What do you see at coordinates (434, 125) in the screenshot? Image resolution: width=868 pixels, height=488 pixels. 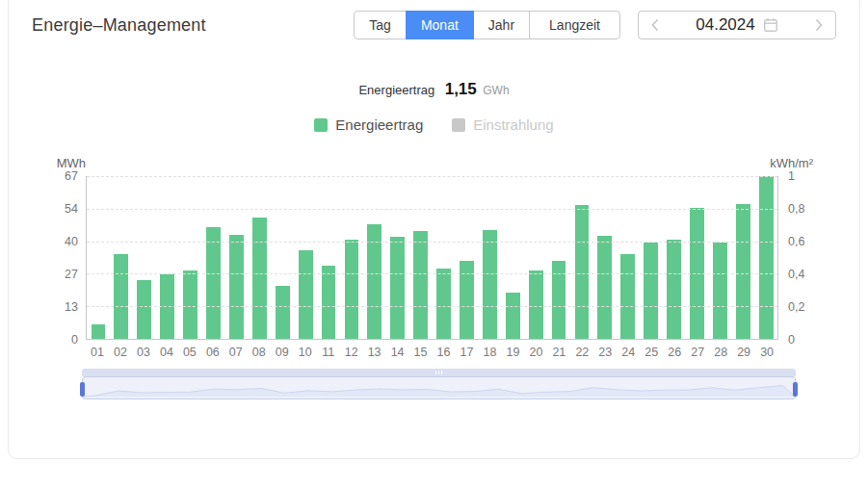 I see `chart-legend: EnergieertragEinstrahlung` at bounding box center [434, 125].